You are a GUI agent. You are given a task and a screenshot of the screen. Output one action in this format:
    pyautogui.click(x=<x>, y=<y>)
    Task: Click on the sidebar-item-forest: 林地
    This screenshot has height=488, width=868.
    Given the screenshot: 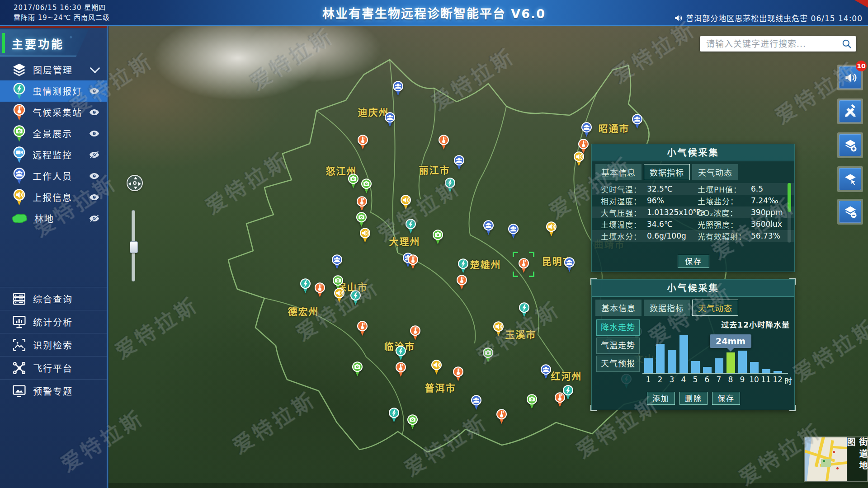 What is the action you would take?
    pyautogui.click(x=53, y=219)
    